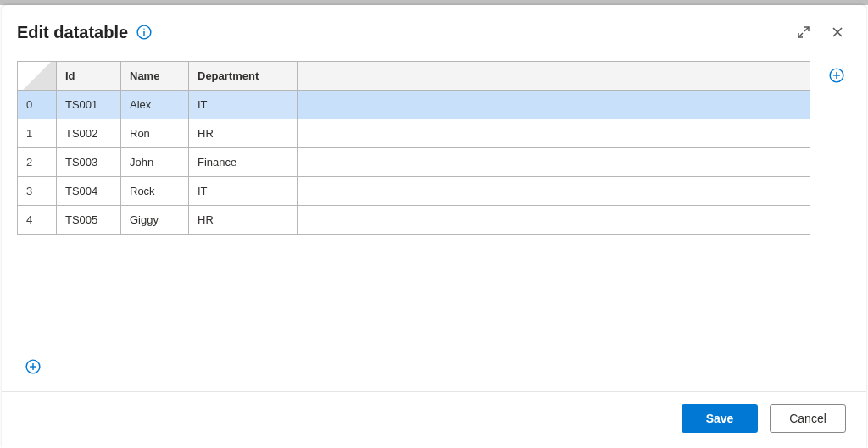 The width and height of the screenshot is (868, 448). Describe the element at coordinates (37, 105) in the screenshot. I see `row-index-cell: 0` at that location.